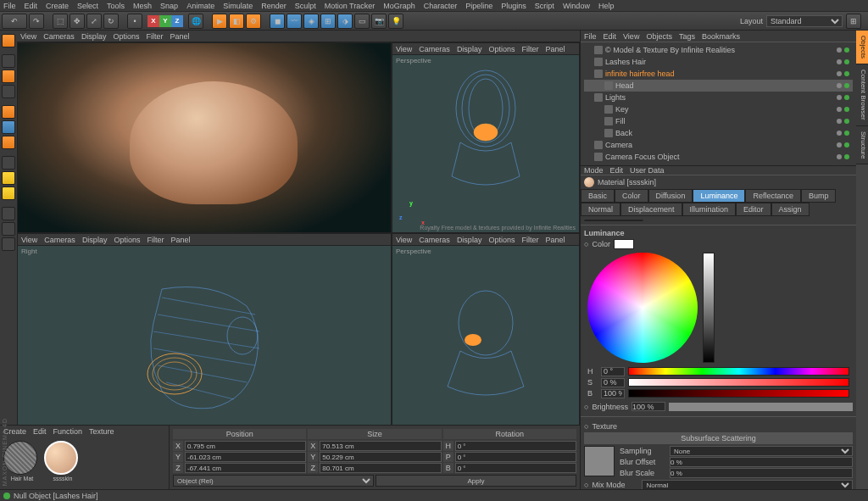  Describe the element at coordinates (8, 229) in the screenshot. I see `workplane-y-button` at that location.